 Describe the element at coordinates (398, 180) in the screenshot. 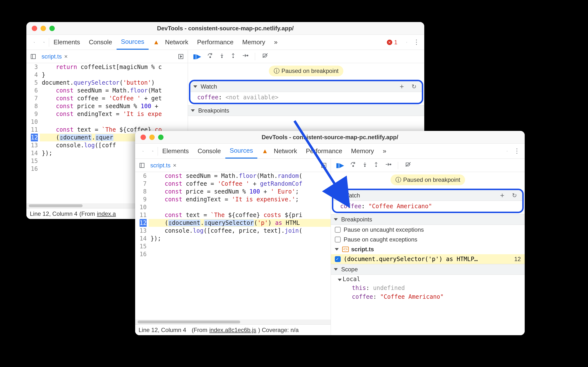

I see `info-icon: ⓘ` at that location.